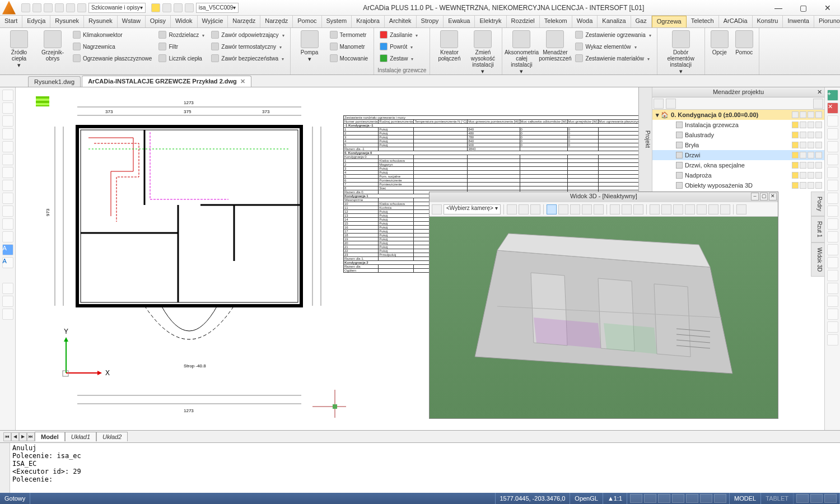 The width and height of the screenshot is (840, 504). Describe the element at coordinates (178, 8) in the screenshot. I see `qat-lock-icon` at that location.